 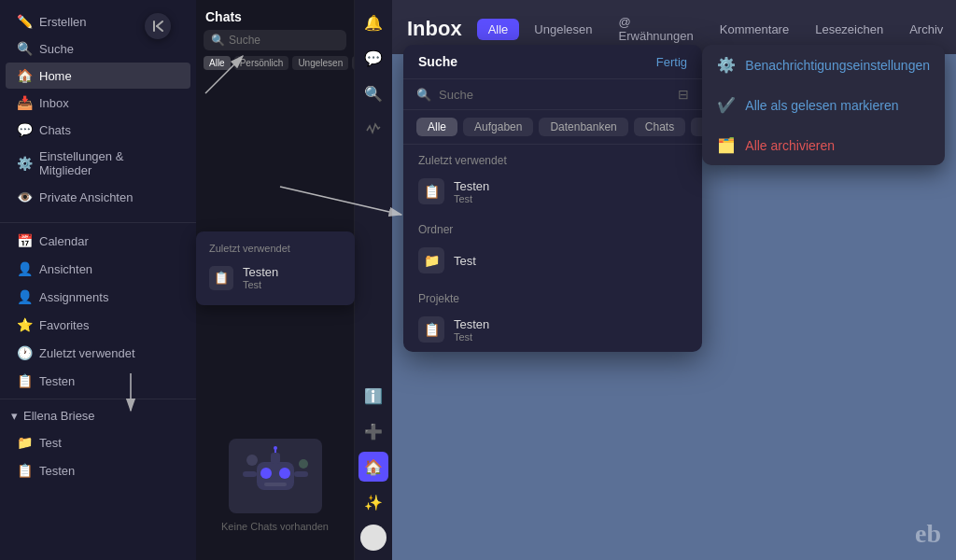 I want to click on home-strip-item: 🏠, so click(x=373, y=467).